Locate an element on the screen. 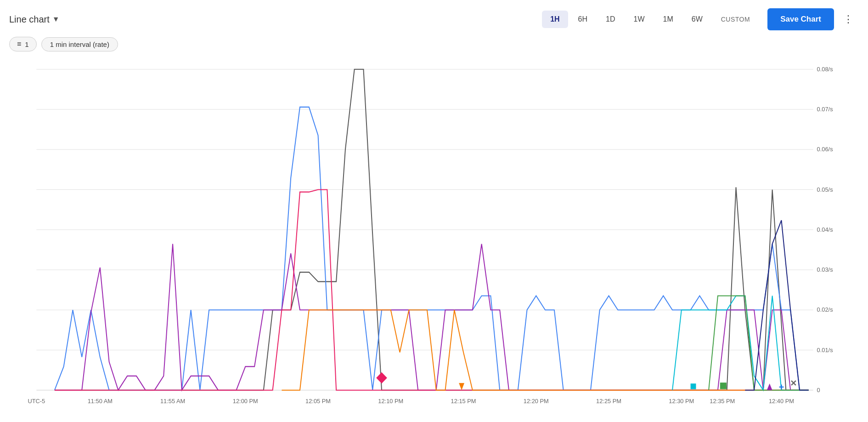  time-range-1h: 1H is located at coordinates (555, 19).